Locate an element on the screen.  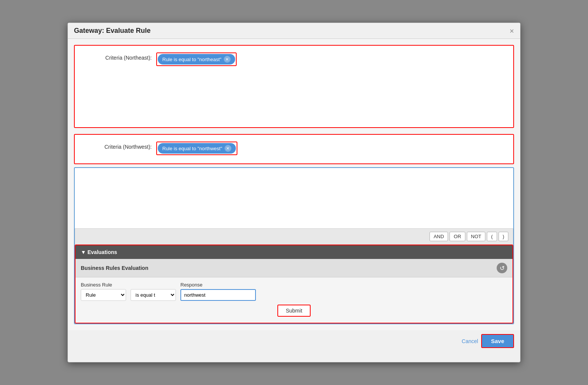
submit-area: Submit is located at coordinates (294, 310).